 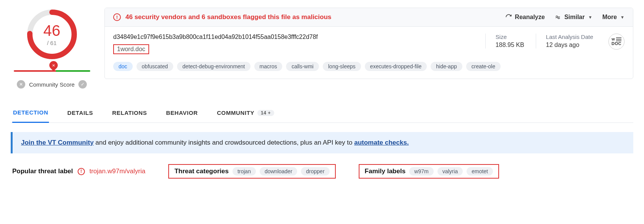 I want to click on family-labels-label: Family labels, so click(x=385, y=171).